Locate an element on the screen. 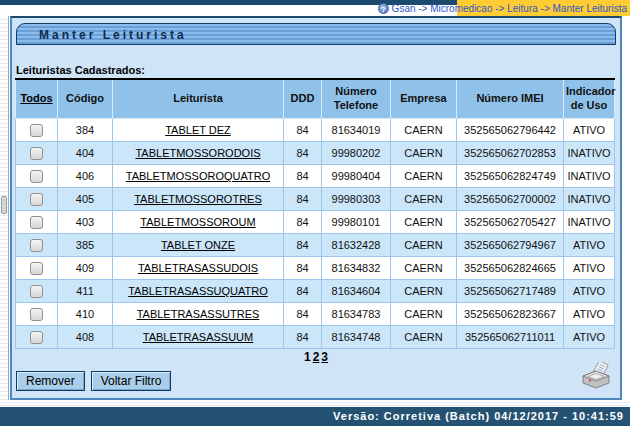 This screenshot has width=630, height=426. cell-codigo: 406 is located at coordinates (86, 176).